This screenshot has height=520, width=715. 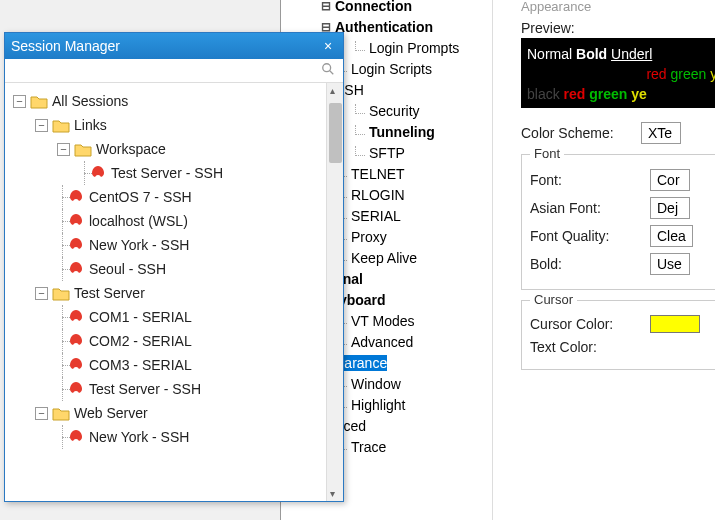 What do you see at coordinates (334, 292) in the screenshot?
I see `scrollbar: ▴ ▾` at bounding box center [334, 292].